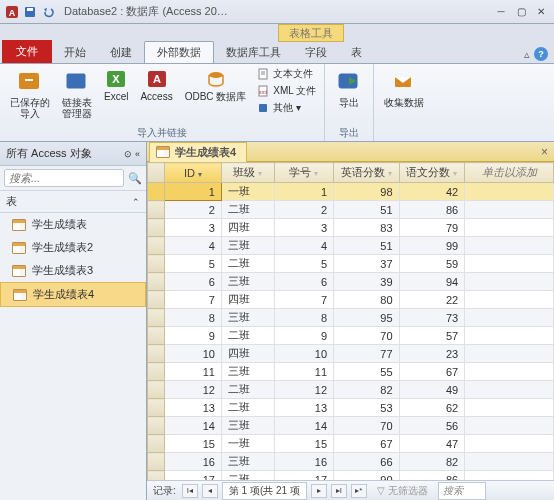 This screenshot has height=500, width=554. What do you see at coordinates (73, 294) in the screenshot?
I see `nav-item-table: 学生成绩表4` at bounding box center [73, 294].